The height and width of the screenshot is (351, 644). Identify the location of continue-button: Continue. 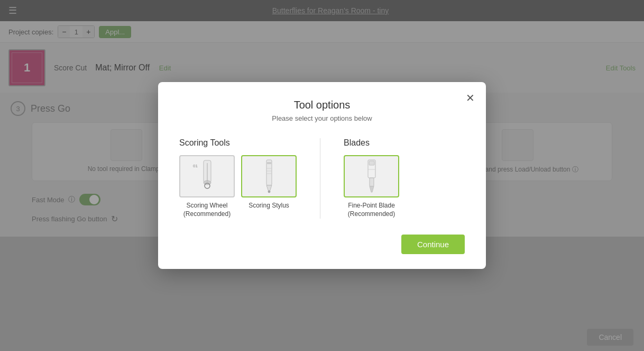
(433, 245).